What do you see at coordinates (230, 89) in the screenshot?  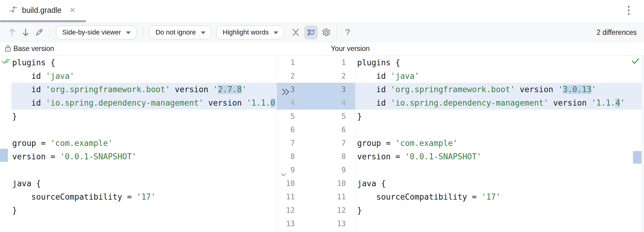 I see `word-diff-highlight: 2.7.8` at bounding box center [230, 89].